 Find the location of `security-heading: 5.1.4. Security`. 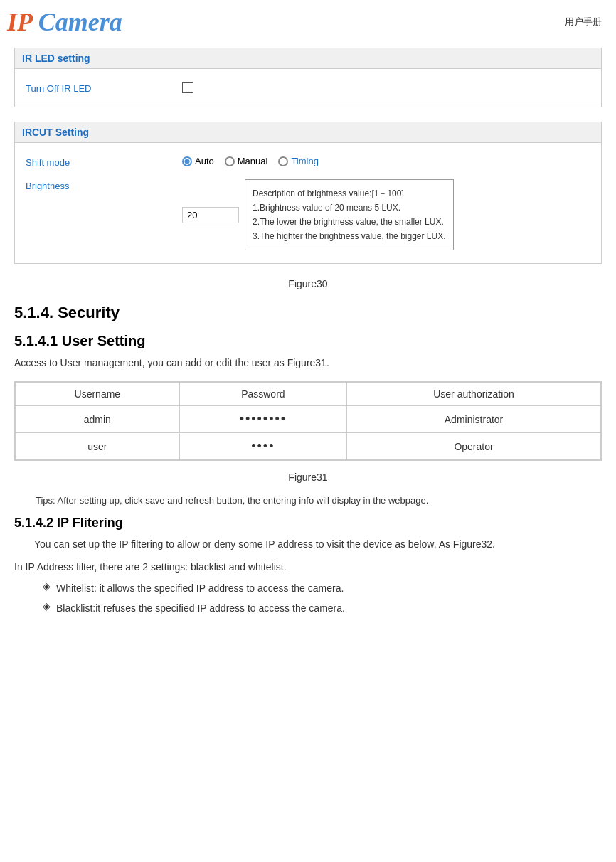

security-heading: 5.1.4. Security is located at coordinates (308, 313).